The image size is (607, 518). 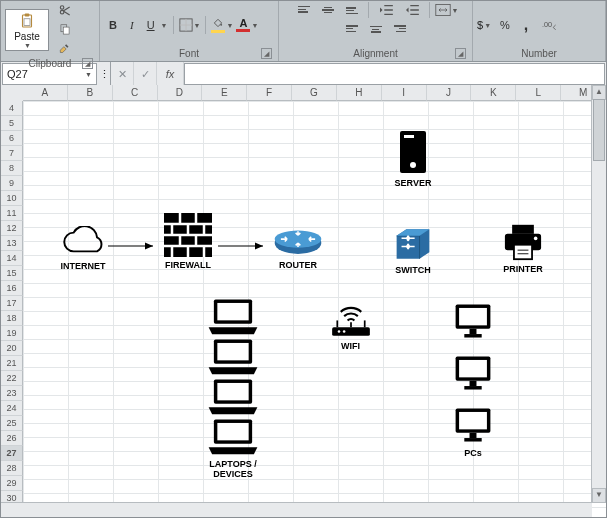 What do you see at coordinates (360, 93) in the screenshot?
I see `column-header: H` at bounding box center [360, 93].